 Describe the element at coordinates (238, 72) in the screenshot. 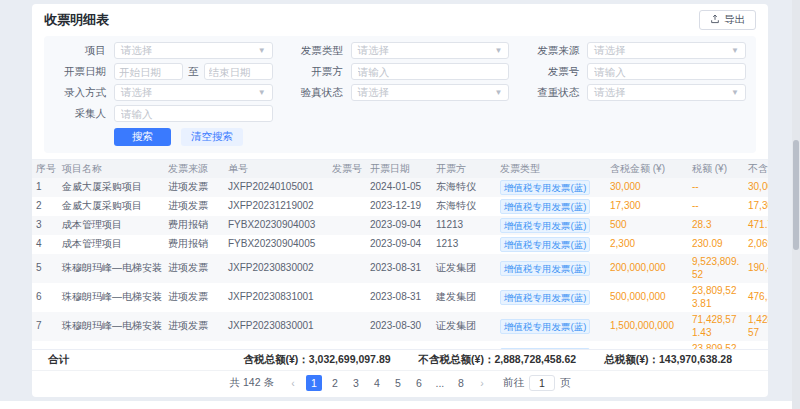

I see `end-date-input` at that location.